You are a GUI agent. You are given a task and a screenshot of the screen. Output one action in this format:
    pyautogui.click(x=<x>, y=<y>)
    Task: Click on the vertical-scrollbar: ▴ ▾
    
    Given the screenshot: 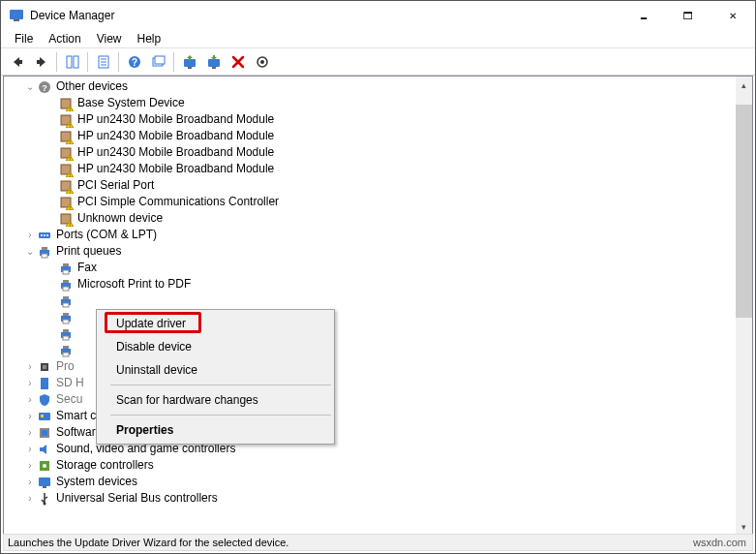 What is the action you would take?
    pyautogui.click(x=743, y=306)
    